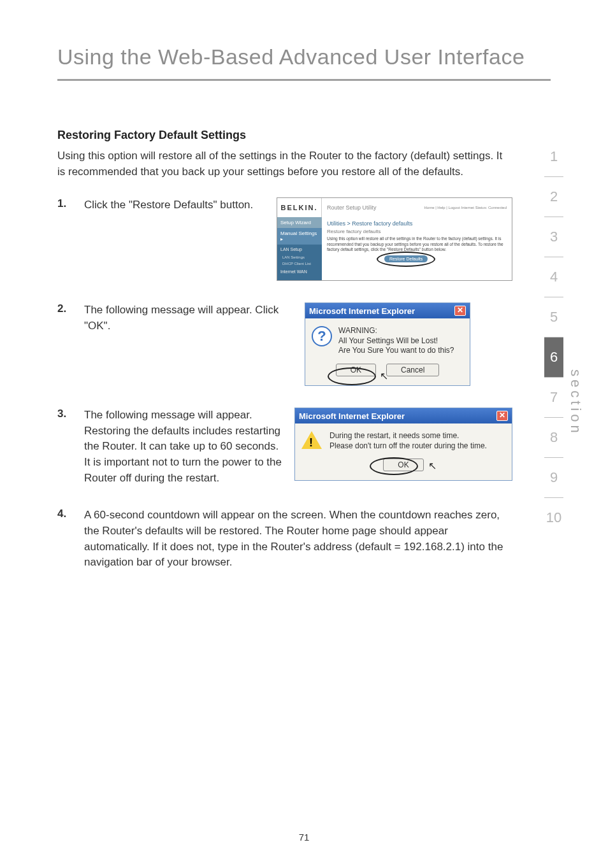 The height and width of the screenshot is (868, 608). I want to click on belkin-sidebar: Setup Wizard Manual Settings ▸ LAN Setup…, so click(300, 248).